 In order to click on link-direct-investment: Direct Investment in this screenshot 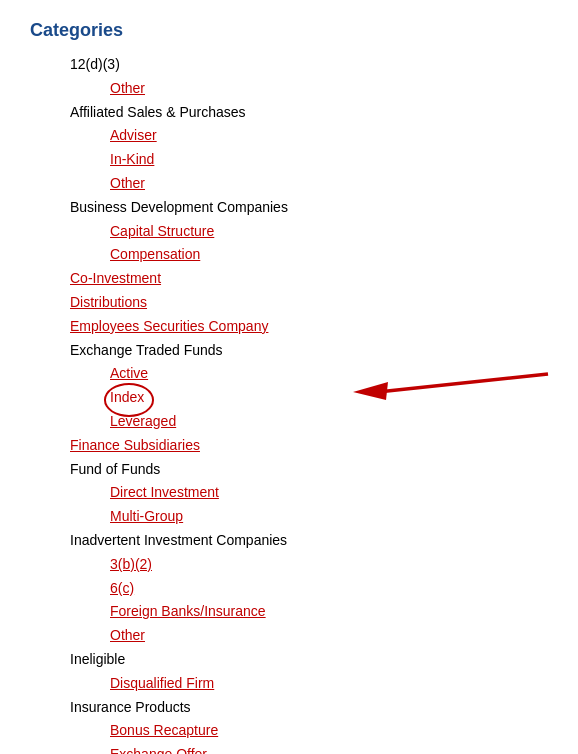, I will do `click(329, 493)`.